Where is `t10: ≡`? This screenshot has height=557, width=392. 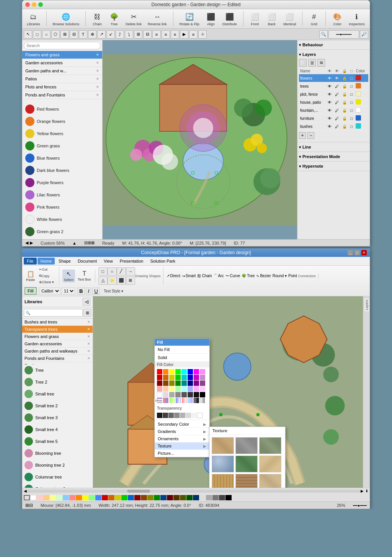
t10: ≡ is located at coordinates (166, 34).